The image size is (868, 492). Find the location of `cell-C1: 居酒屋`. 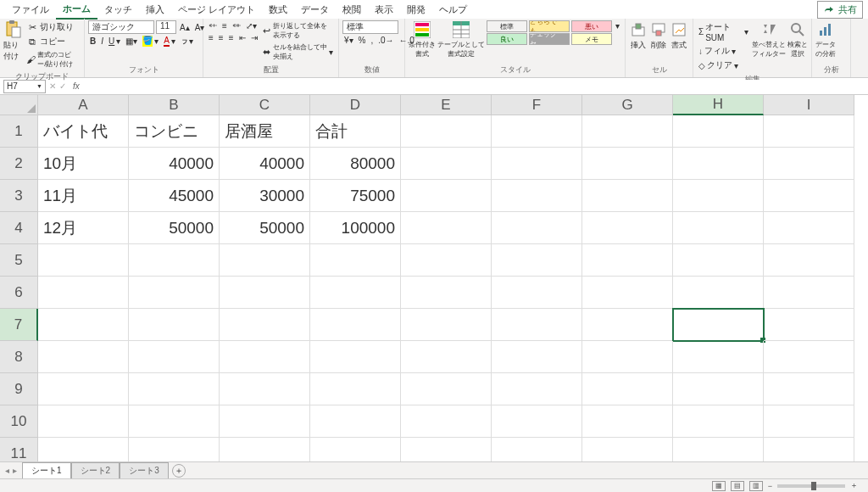

cell-C1: 居酒屋 is located at coordinates (264, 131).